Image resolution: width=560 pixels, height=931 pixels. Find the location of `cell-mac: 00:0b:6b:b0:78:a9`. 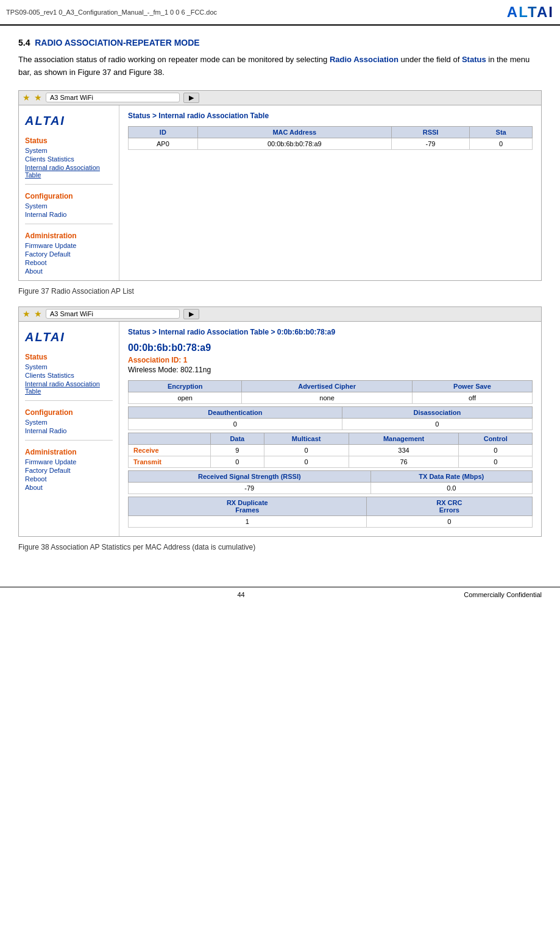

cell-mac: 00:0b:6b:b0:78:a9 is located at coordinates (294, 144).